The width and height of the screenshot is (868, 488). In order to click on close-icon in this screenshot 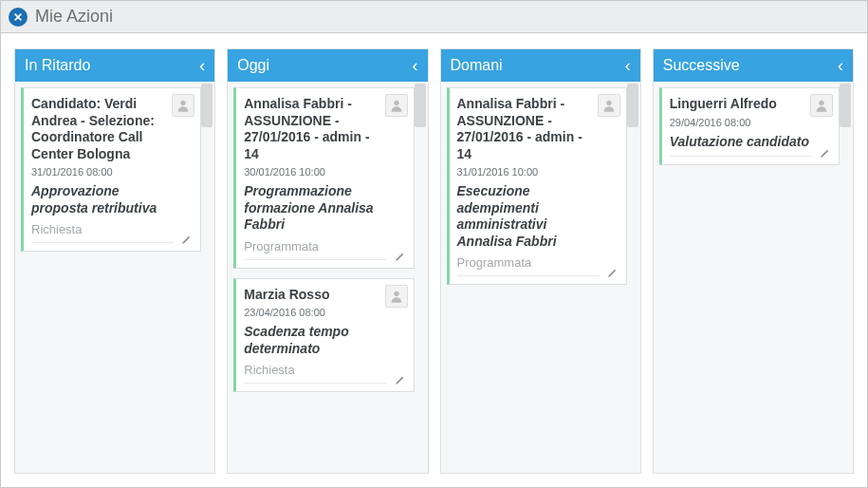, I will do `click(18, 17)`.